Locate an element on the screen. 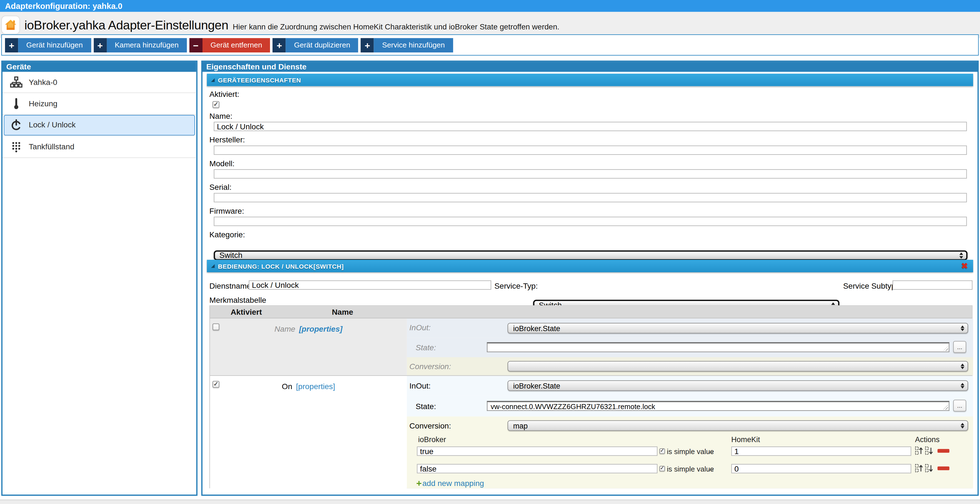 The width and height of the screenshot is (980, 504). page-title: ioBroker.yahka Adapter-Einstellungen is located at coordinates (126, 25).